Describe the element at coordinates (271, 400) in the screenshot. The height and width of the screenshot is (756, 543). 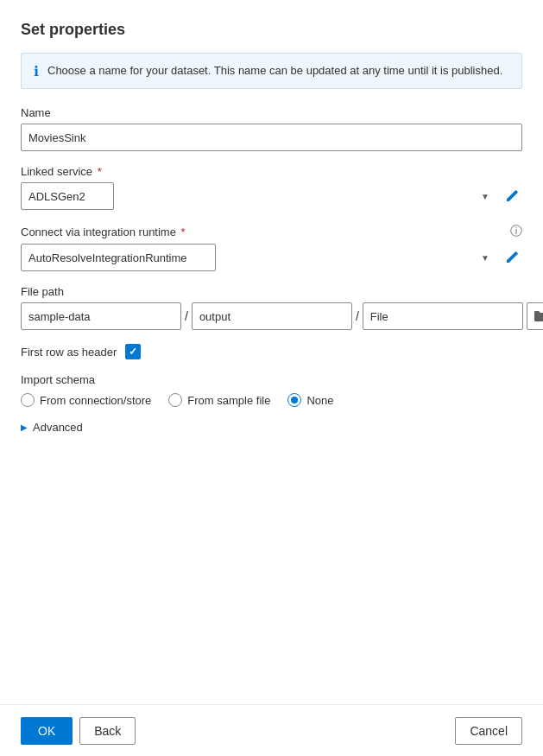
I see `import-schema-options: From connection/store From sample file N…` at that location.